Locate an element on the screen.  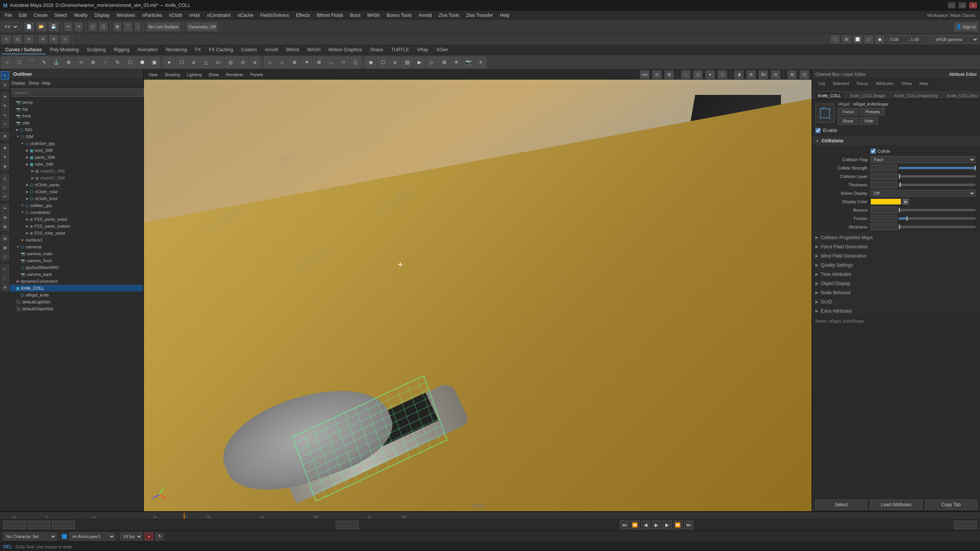
select-by-component-btn: ⬡ is located at coordinates (103, 27).